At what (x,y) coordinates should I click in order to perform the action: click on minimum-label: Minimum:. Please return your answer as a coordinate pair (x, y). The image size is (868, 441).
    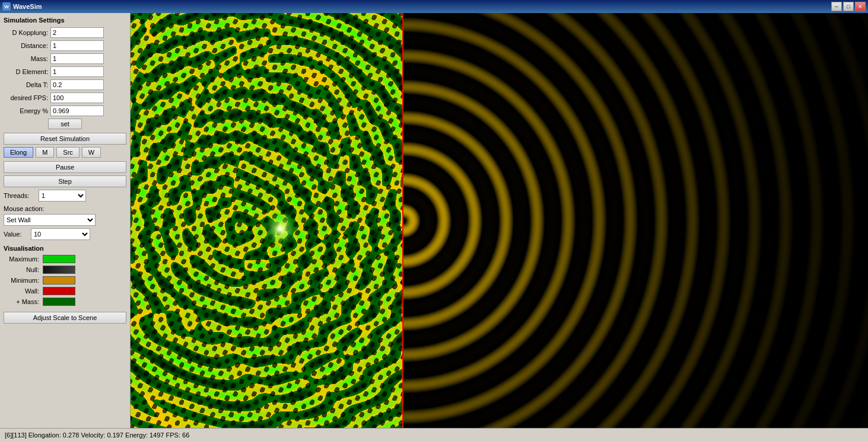
    Looking at the image, I should click on (21, 280).